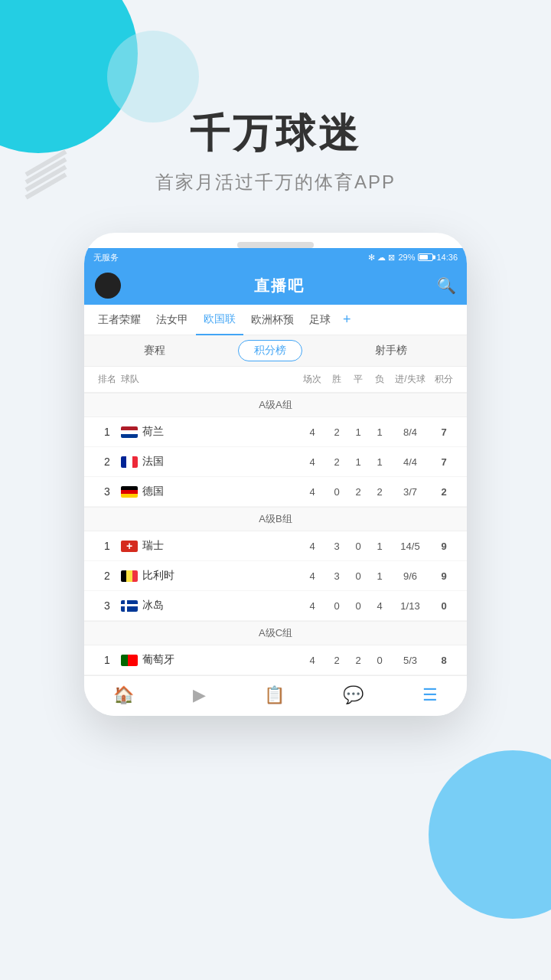 Image resolution: width=551 pixels, height=980 pixels. Describe the element at coordinates (210, 492) in the screenshot. I see `team-info: 德国` at that location.